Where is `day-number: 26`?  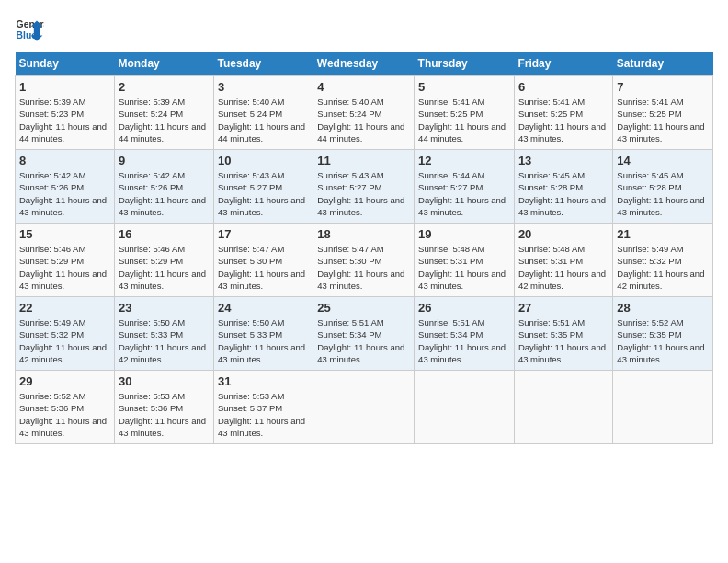
day-number: 26 is located at coordinates (464, 307).